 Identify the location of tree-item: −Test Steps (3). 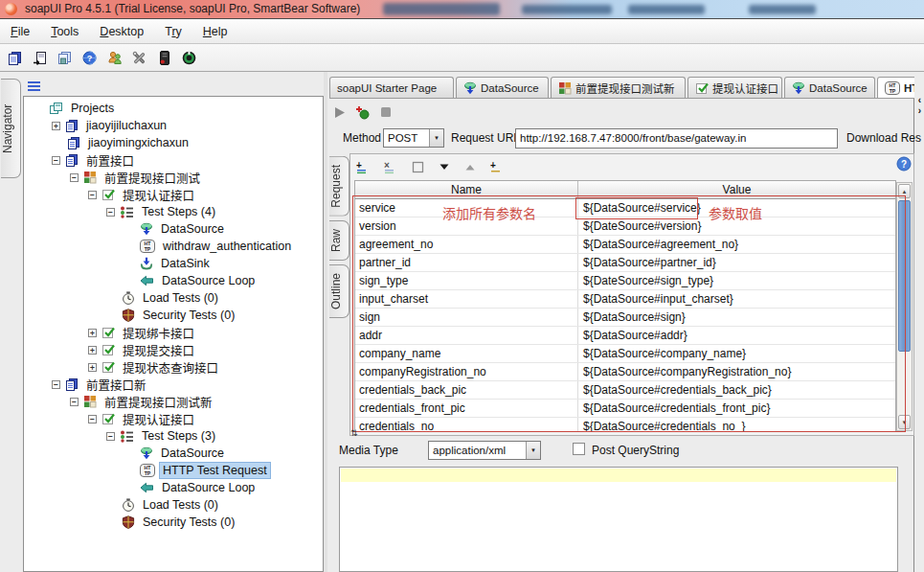
(173, 436).